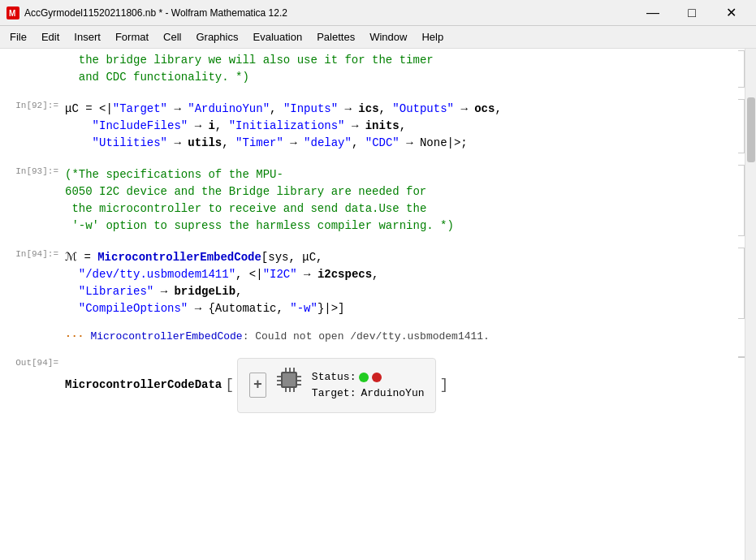 The height and width of the screenshot is (560, 756). What do you see at coordinates (432, 37) in the screenshot?
I see `menu-help: Help` at bounding box center [432, 37].